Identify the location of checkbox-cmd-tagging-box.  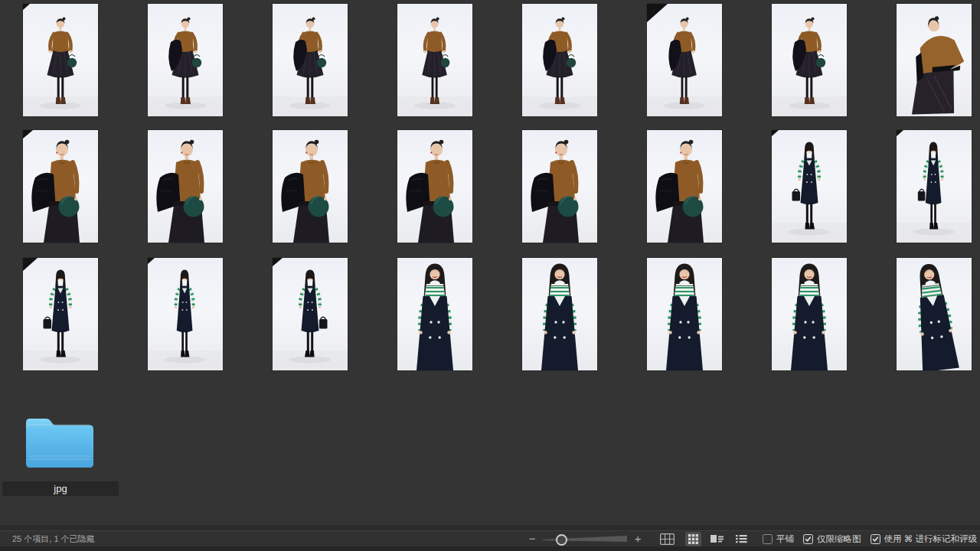
(876, 539).